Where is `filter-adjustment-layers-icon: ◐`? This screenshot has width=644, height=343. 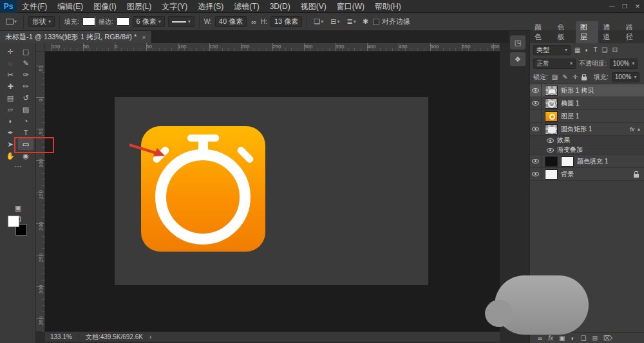
filter-adjustment-layers-icon: ◐ is located at coordinates (587, 50).